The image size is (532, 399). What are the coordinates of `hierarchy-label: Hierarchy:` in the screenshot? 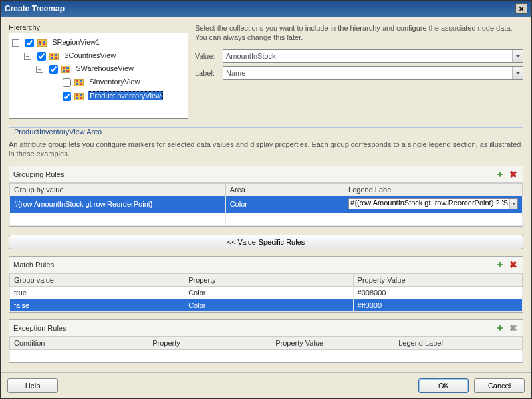 It's located at (98, 27).